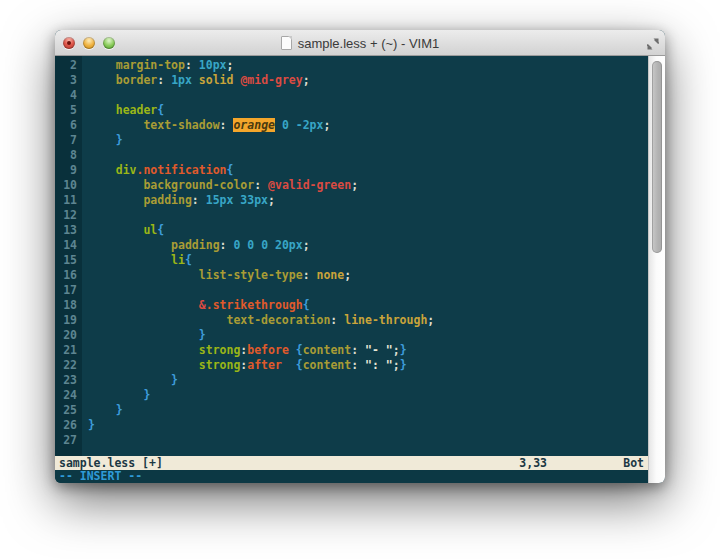 Image resolution: width=720 pixels, height=559 pixels. Describe the element at coordinates (220, 186) in the screenshot. I see `code-text: background-color: @valid-green;` at that location.